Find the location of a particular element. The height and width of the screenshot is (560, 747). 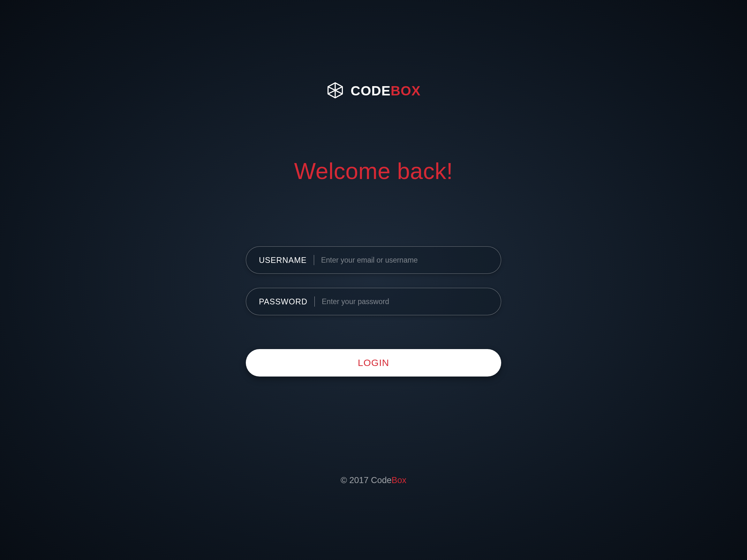

page-heading: Welcome back! is located at coordinates (374, 171).